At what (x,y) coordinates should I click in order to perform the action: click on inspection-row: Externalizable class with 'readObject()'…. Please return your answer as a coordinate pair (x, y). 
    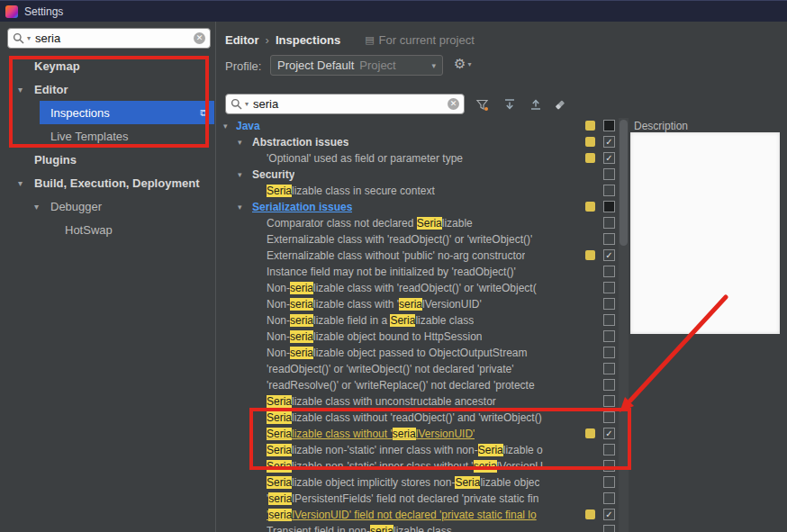
    Looking at the image, I should click on (423, 239).